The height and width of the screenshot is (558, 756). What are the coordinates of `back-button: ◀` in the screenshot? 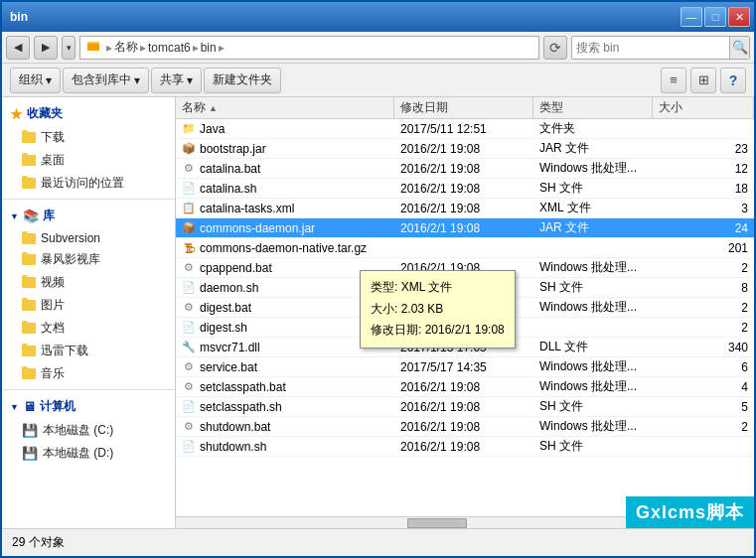 It's located at (18, 48).